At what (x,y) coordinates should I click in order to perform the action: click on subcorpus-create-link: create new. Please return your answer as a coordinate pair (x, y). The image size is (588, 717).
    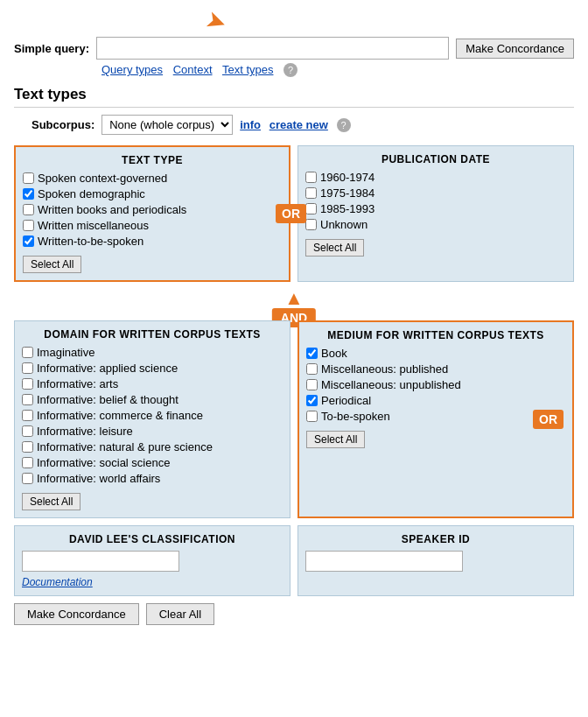
    Looking at the image, I should click on (299, 124).